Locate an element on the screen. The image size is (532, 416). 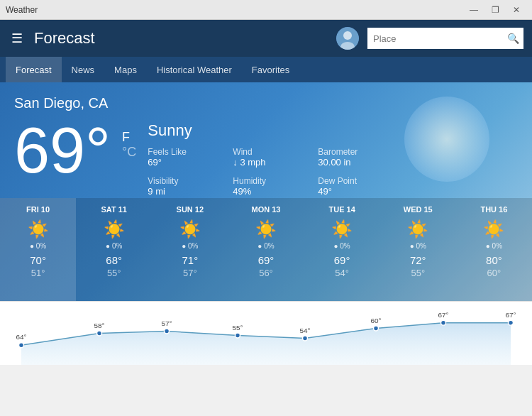
forecast-day-4: TUE 14 ☀️ ● 0% 69° 54° is located at coordinates (342, 250).